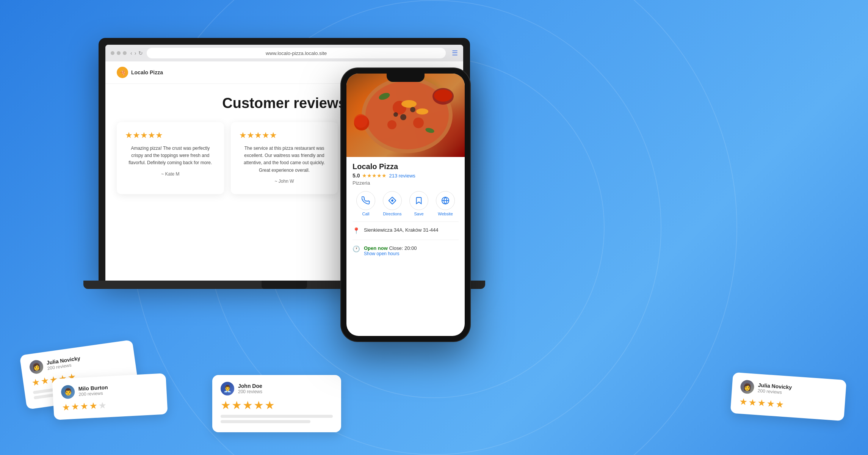  Describe the element at coordinates (68, 392) in the screenshot. I see `fc-avatar-milo: 👨` at that location.